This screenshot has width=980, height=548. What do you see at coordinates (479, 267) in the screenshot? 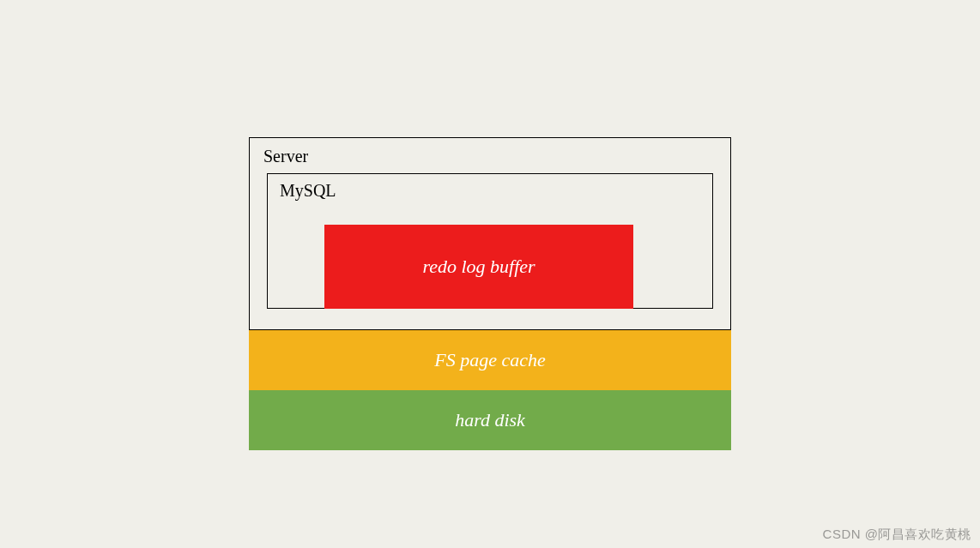
I see `redo-log-buffer-label: redo log buffer` at bounding box center [479, 267].